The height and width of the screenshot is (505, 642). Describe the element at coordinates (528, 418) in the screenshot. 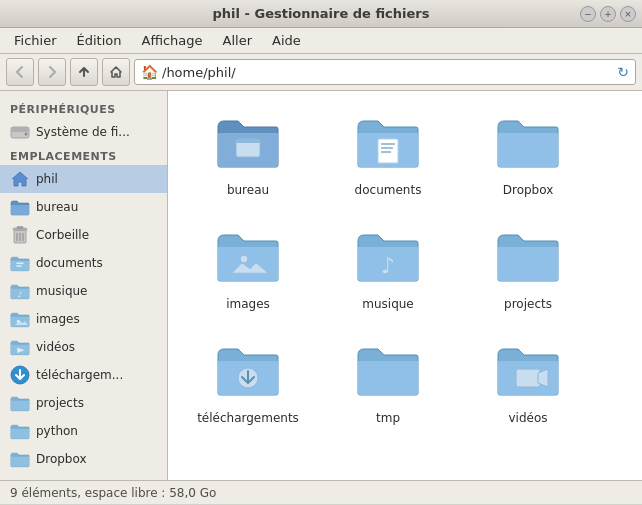

I see `file-label-videos: vidéos` at that location.